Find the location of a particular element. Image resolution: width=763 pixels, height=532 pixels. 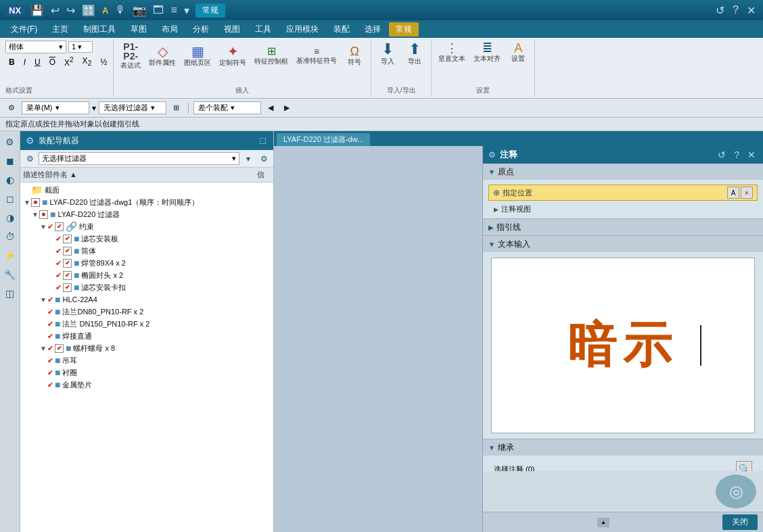

tree-item: ✔✔■焊管89X4 x 2 is located at coordinates (147, 263).